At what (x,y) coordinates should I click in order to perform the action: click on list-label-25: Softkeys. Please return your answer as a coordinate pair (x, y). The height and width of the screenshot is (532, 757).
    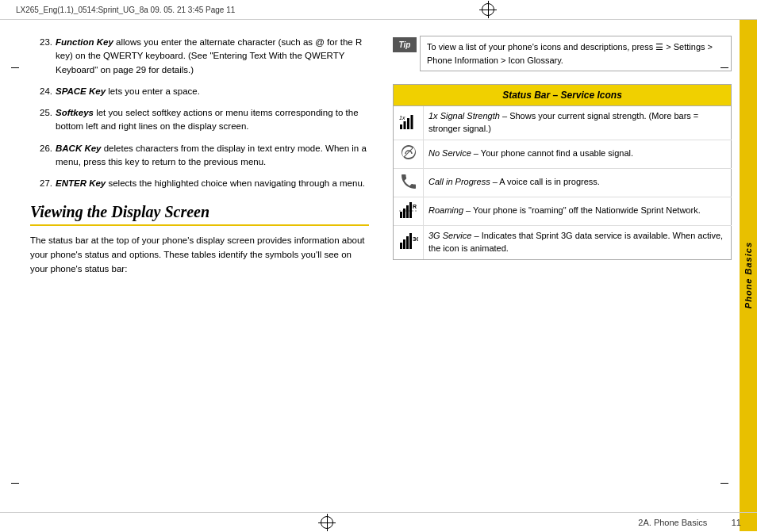
    Looking at the image, I should click on (75, 113).